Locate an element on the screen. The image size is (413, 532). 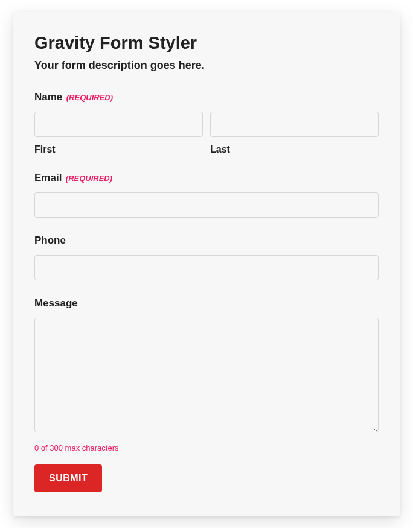
name-field-group: Name (REQUIRED) First Last is located at coordinates (206, 123).